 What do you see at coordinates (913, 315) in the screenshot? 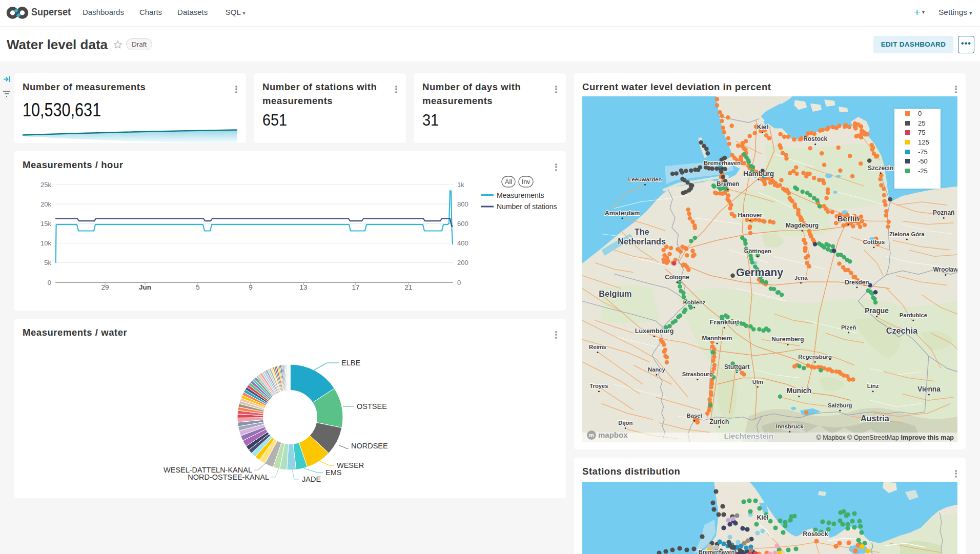
I see `svg-text: Pardubice` at bounding box center [913, 315].